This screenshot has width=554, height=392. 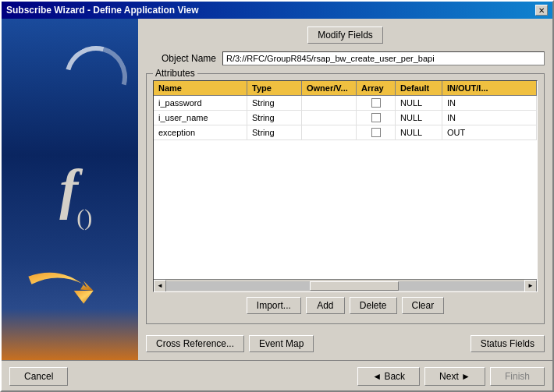 I want to click on modify-fields-row: Modify Fields, so click(x=345, y=35).